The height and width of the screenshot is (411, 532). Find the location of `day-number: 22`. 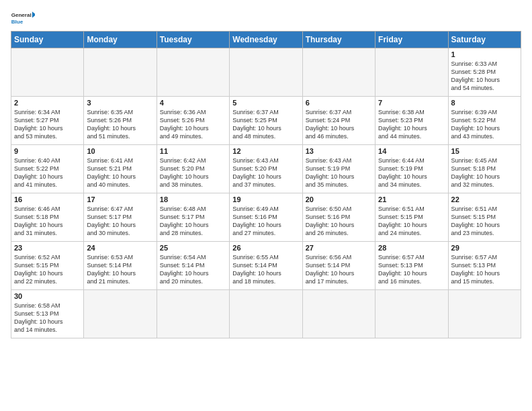

day-number: 22 is located at coordinates (485, 199).